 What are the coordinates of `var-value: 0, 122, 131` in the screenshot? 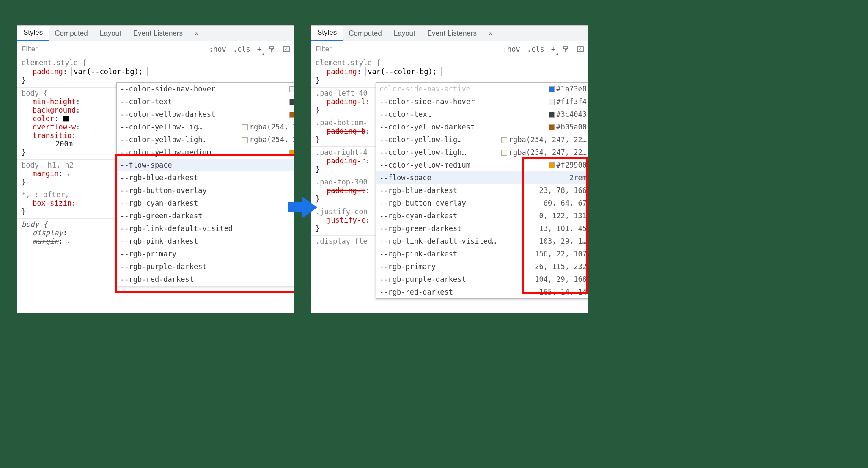 It's located at (563, 216).